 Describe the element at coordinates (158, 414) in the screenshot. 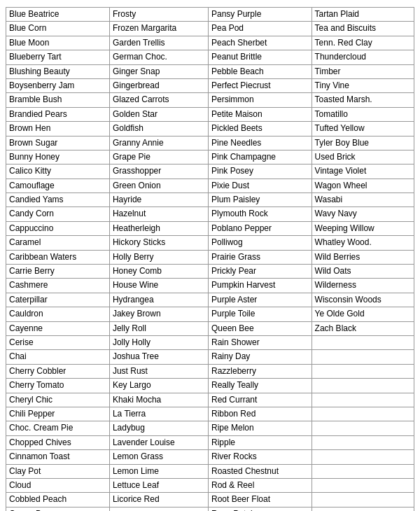

I see `table-cell: La Tierra` at that location.